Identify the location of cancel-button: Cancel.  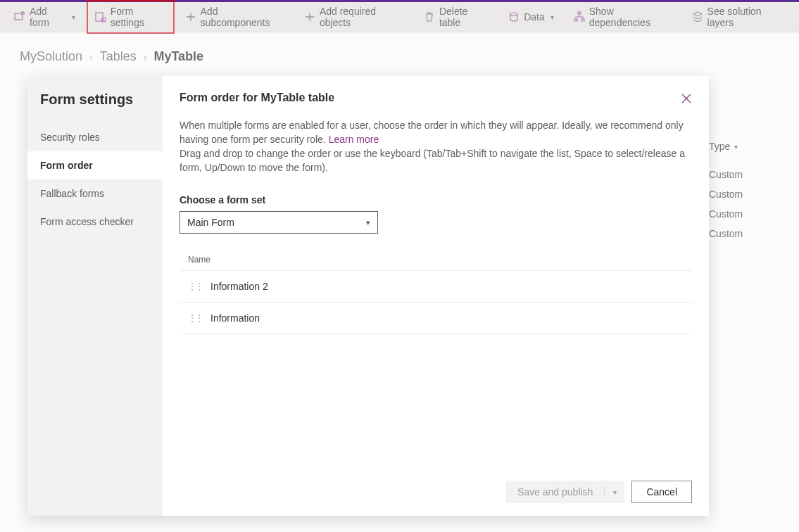
(662, 492).